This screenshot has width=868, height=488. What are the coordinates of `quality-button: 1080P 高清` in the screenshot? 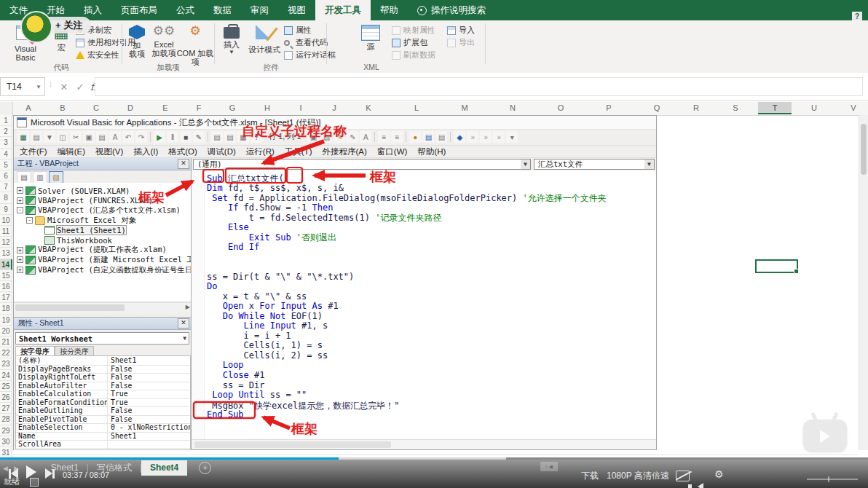 It's located at (629, 476).